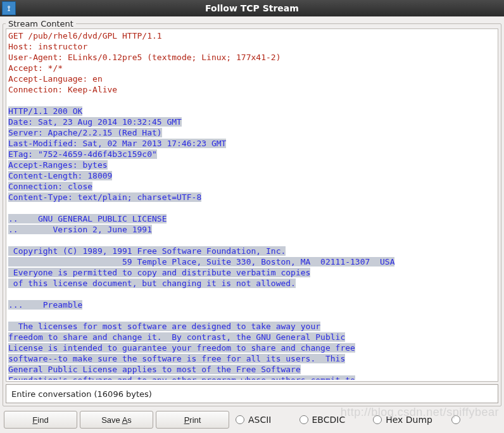  Describe the element at coordinates (304, 420) in the screenshot. I see `radio-ebcdic-input` at that location.